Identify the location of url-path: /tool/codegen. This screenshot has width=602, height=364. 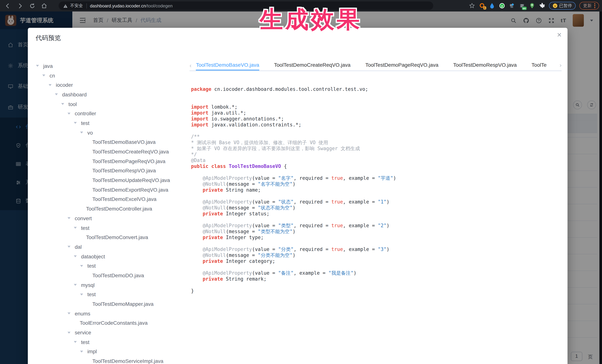
(159, 6).